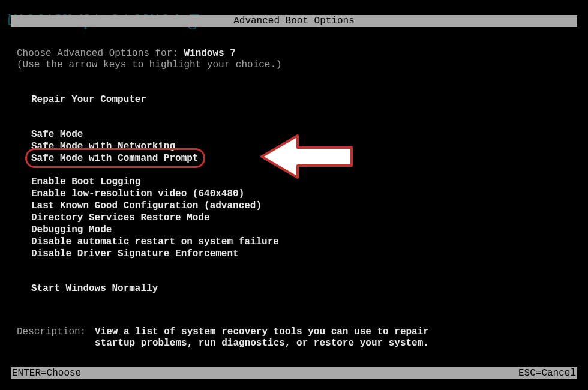  What do you see at coordinates (301, 206) in the screenshot?
I see `menu-last-known-good: Last Known Good Configuration (advanced)` at bounding box center [301, 206].